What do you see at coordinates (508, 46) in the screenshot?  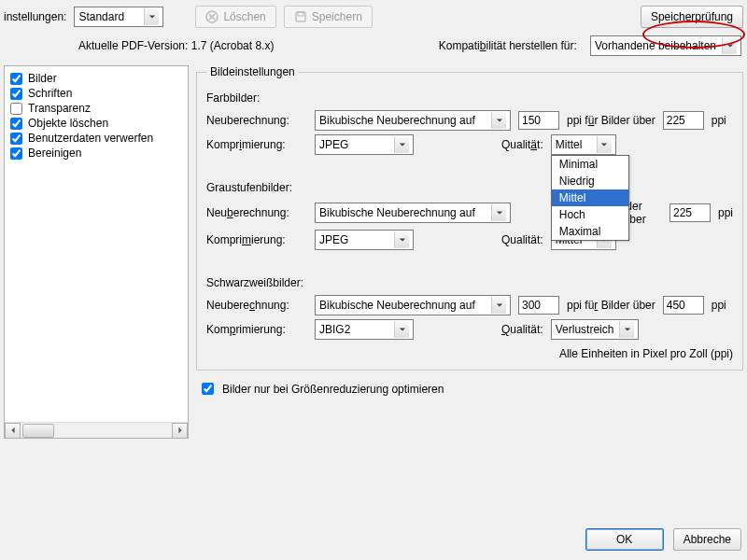 I see `compat-label: Kompatibilität herstellen für:` at bounding box center [508, 46].